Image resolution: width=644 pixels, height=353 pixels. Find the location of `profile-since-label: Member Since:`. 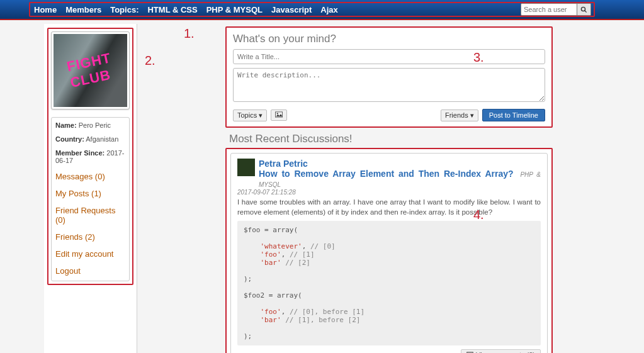

profile-since-label: Member Since: is located at coordinates (80, 153).